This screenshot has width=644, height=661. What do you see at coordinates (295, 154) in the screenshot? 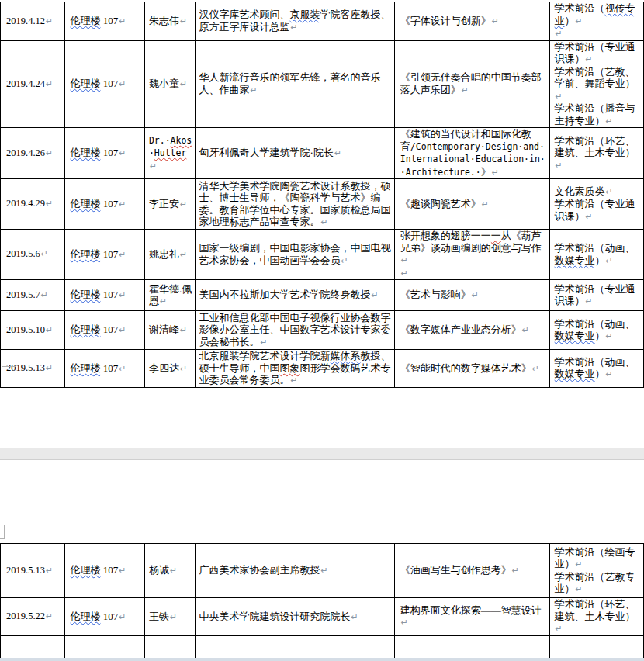
I see `cell-speaker_desc: 匈牙利佩奇大学建筑学院·院长↵` at bounding box center [295, 154].